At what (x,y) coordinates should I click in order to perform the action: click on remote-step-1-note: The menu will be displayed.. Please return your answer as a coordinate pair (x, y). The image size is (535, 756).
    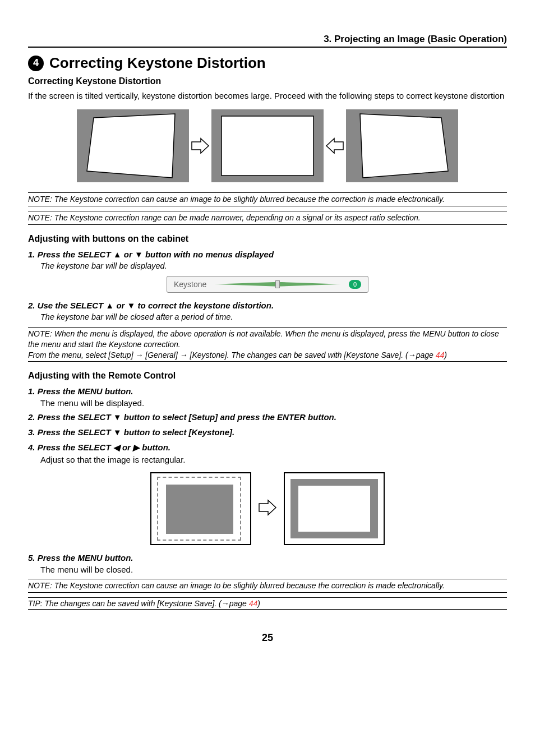
    Looking at the image, I should click on (274, 403).